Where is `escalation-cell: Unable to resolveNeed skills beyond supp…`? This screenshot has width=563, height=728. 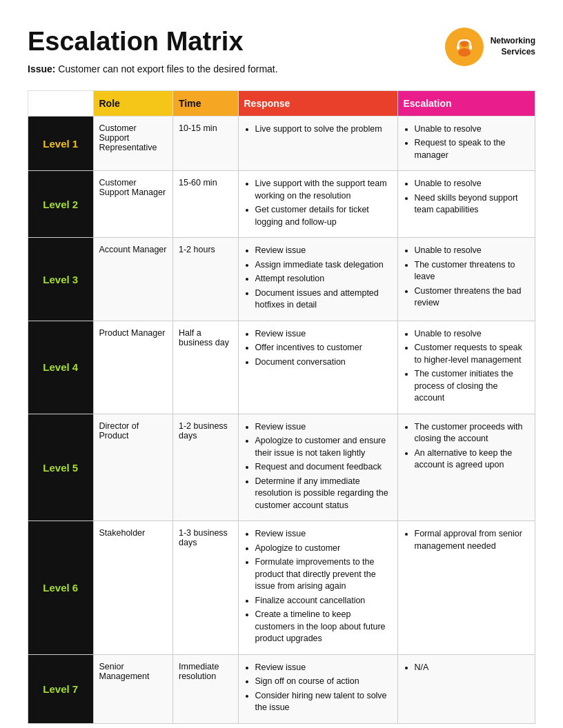 escalation-cell: Unable to resolveNeed skills beyond supp… is located at coordinates (466, 204).